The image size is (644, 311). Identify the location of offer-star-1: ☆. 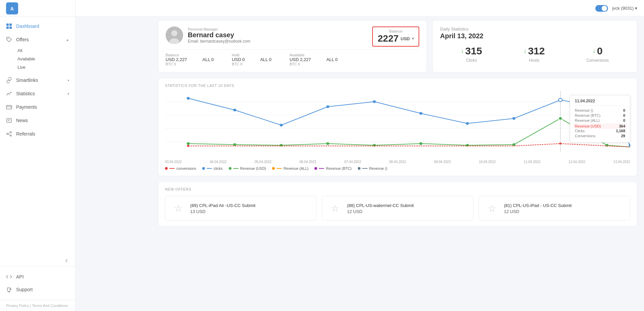
(335, 208).